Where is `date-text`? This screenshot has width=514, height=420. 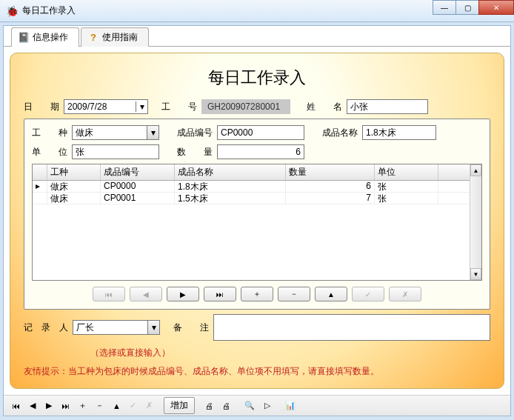 date-text is located at coordinates (100, 107).